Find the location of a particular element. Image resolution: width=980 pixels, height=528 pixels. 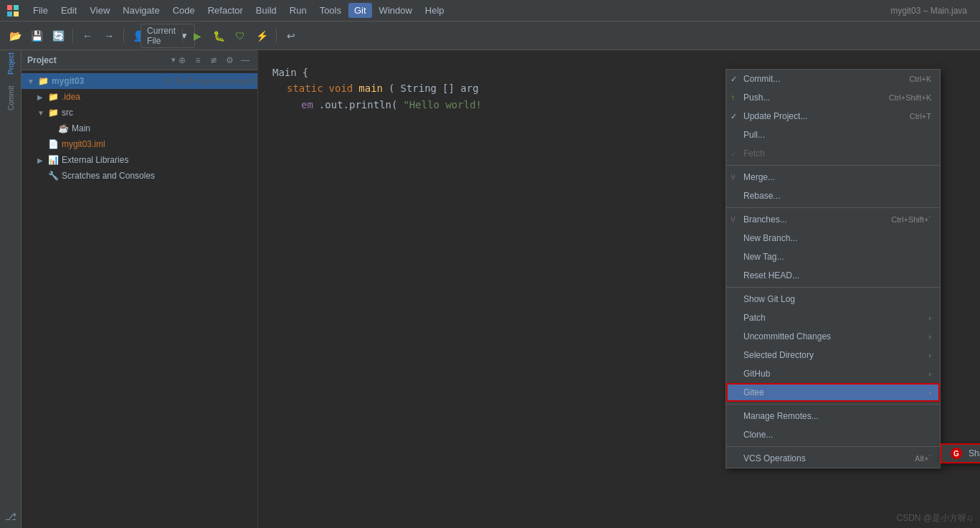

tree-main: ☕ Main is located at coordinates (139, 128).